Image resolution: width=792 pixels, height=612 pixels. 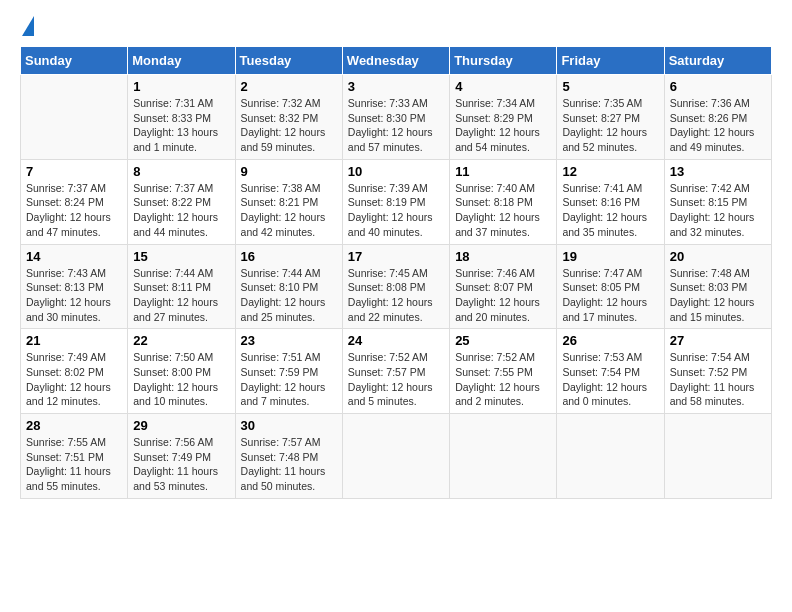 I want to click on day-info: Sunrise: 7:31 AM Sunset: 8:33 PM Dayligh…, so click(x=181, y=126).